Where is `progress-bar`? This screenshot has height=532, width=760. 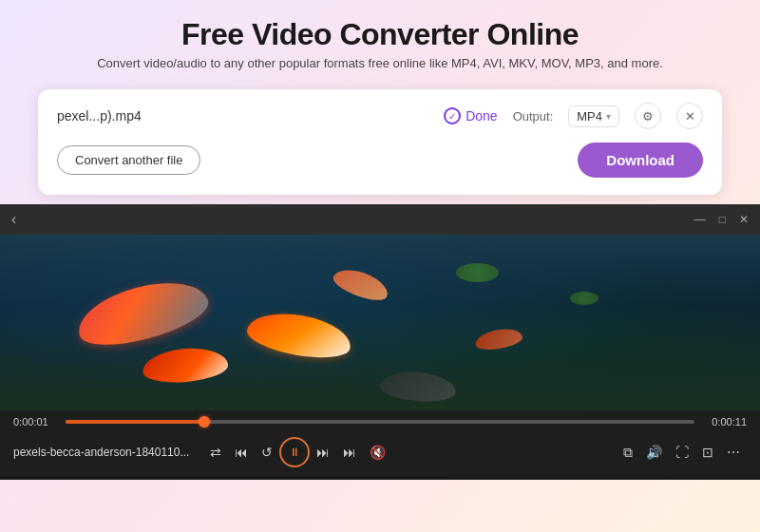 progress-bar is located at coordinates (380, 422).